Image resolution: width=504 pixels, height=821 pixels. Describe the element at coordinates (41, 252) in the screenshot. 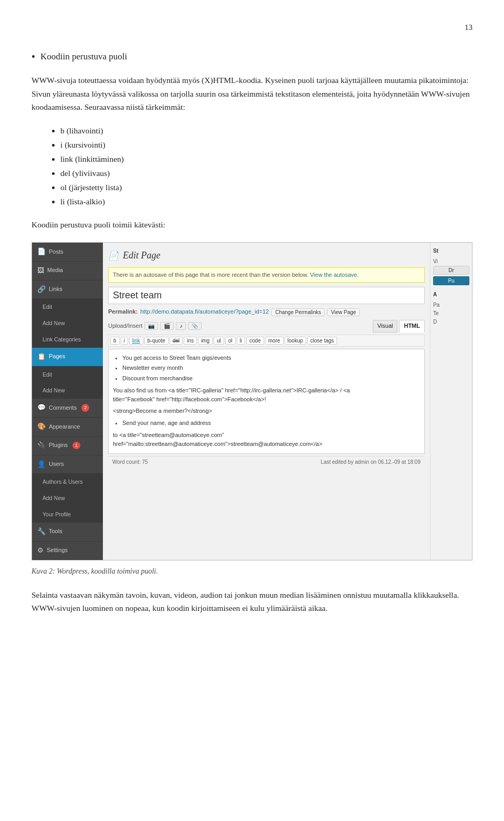

I see `posts-icon: 📄` at that location.